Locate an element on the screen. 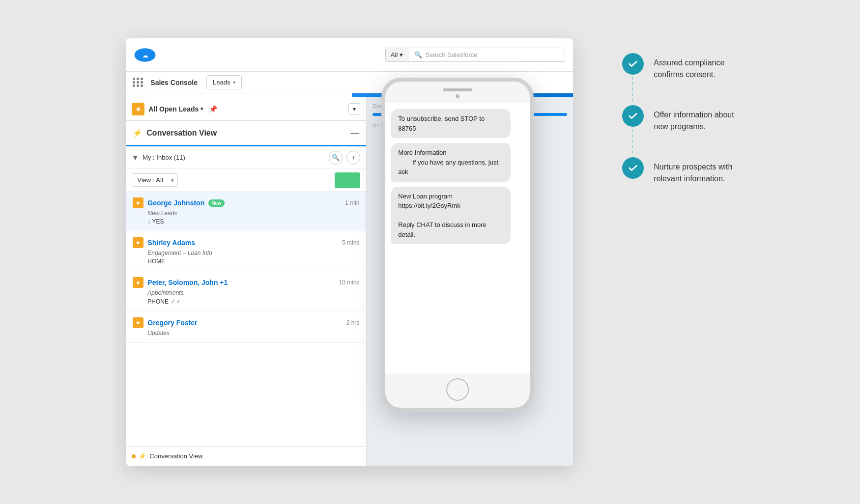 This screenshot has height=504, width=860. contact-time-shirley: 5 mins is located at coordinates (351, 243).